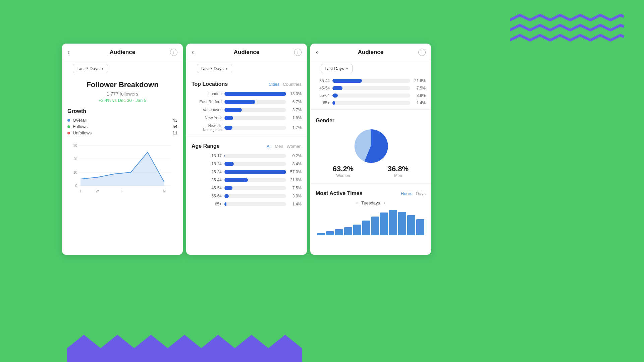  I want to click on divider1, so click(247, 136).